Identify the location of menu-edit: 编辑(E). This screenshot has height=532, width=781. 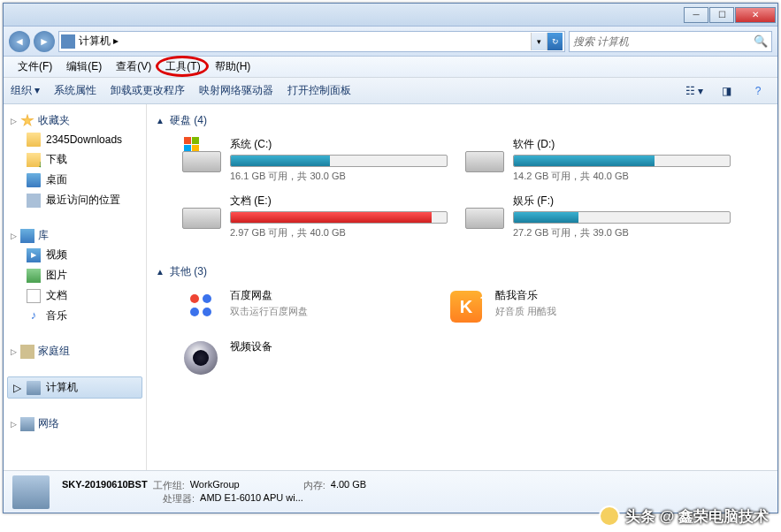
(84, 67).